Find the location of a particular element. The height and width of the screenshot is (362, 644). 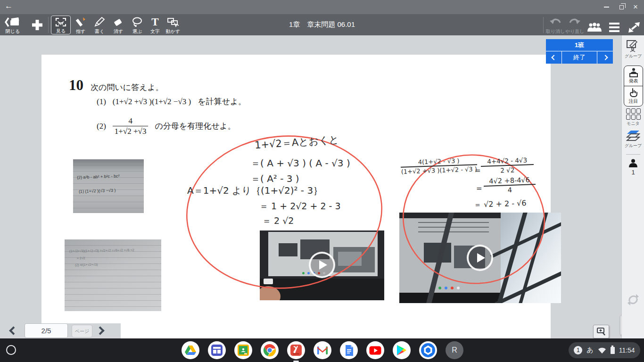

photo-notebook-2: (1+√2+√3)(1+√2-√3) =√2+√2 =√6+√2 =√6 =2 … is located at coordinates (113, 275).